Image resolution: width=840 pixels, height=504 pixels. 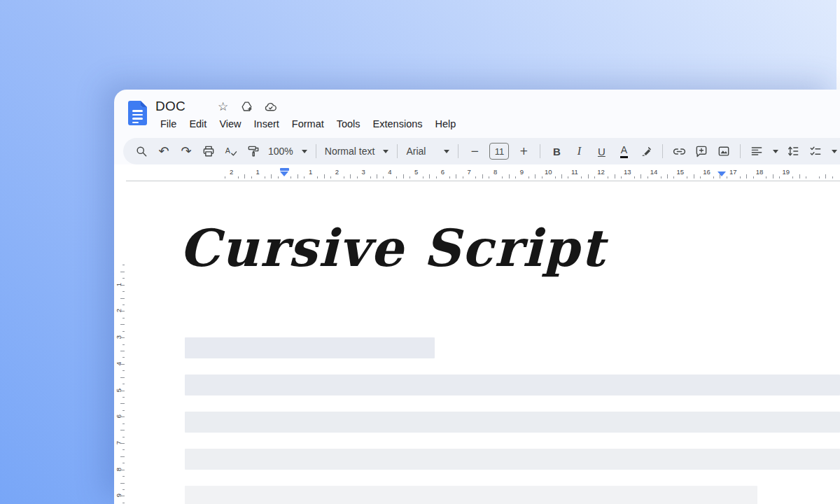 What do you see at coordinates (349, 124) in the screenshot?
I see `menu-item-tools: Tools` at bounding box center [349, 124].